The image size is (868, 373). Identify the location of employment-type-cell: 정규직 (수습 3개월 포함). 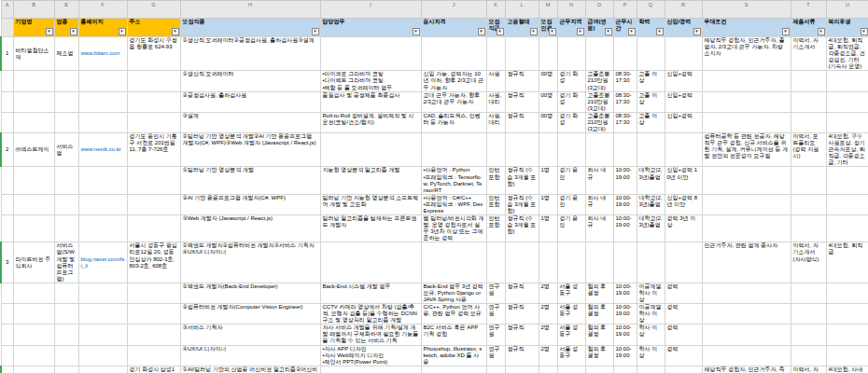
(522, 229).